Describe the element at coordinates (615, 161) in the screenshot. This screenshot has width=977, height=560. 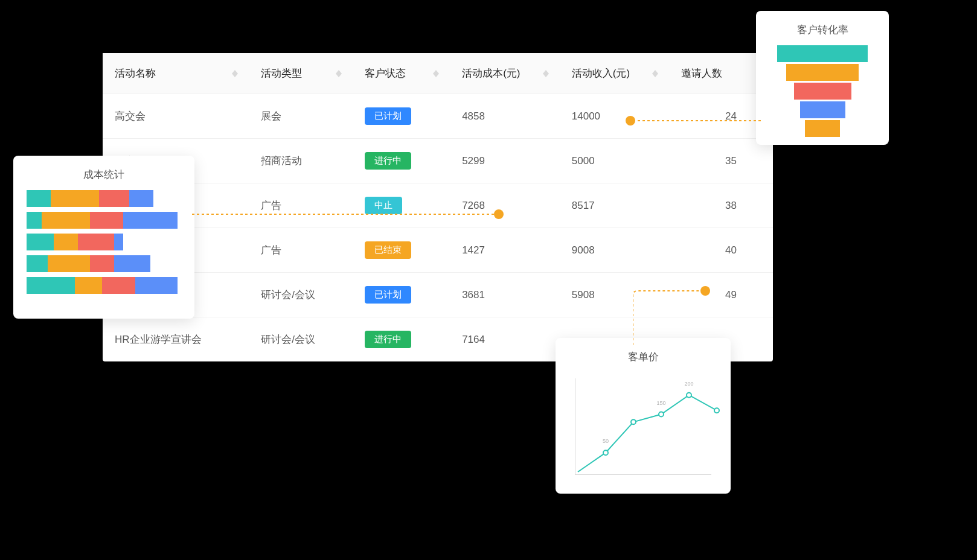
I see `cell-income: 5000` at that location.